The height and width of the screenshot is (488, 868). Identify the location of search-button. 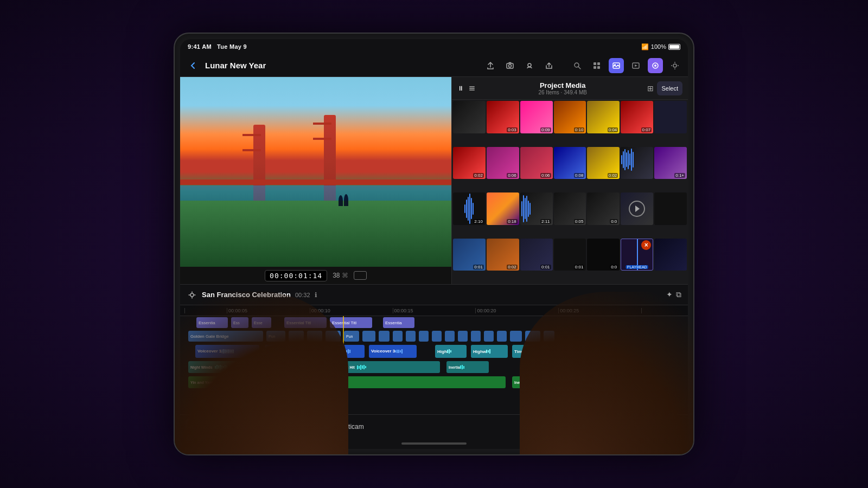
(577, 66).